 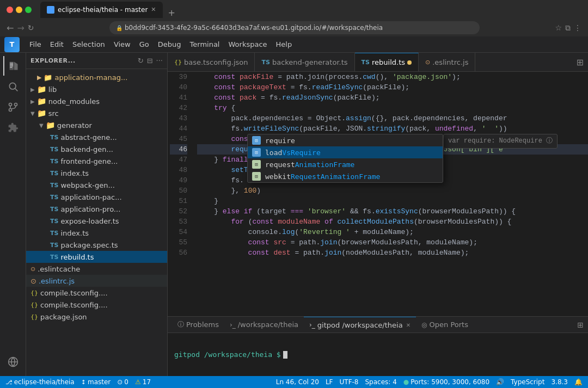 What do you see at coordinates (345, 140) in the screenshot?
I see `autocomplete-item-require: ⊡ require` at bounding box center [345, 140].